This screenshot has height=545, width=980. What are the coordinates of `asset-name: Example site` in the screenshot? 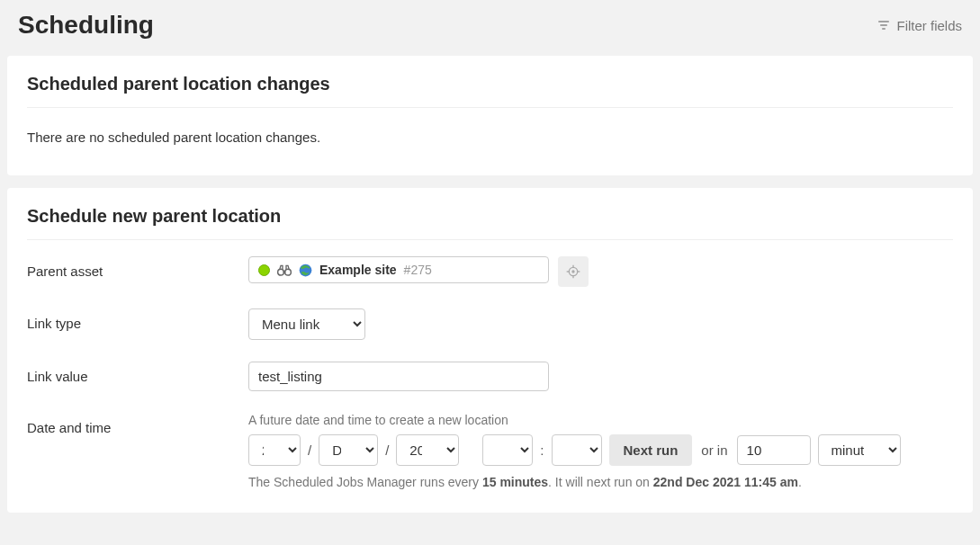 It's located at (358, 270).